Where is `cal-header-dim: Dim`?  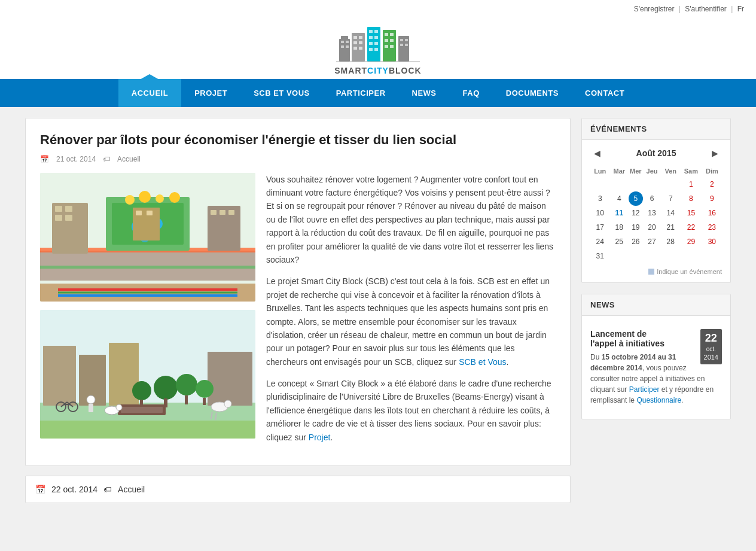 cal-header-dim: Dim is located at coordinates (712, 171).